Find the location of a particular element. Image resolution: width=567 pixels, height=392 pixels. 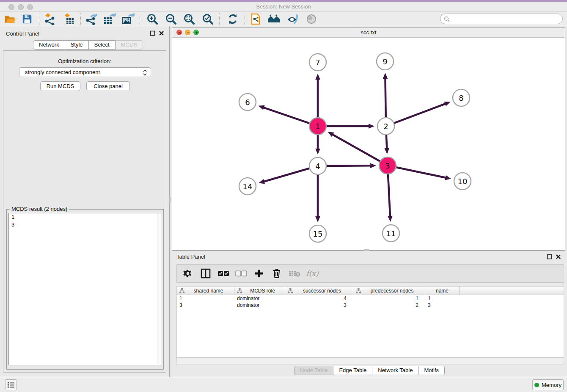

tab-edge-table: Edge Table is located at coordinates (353, 370).